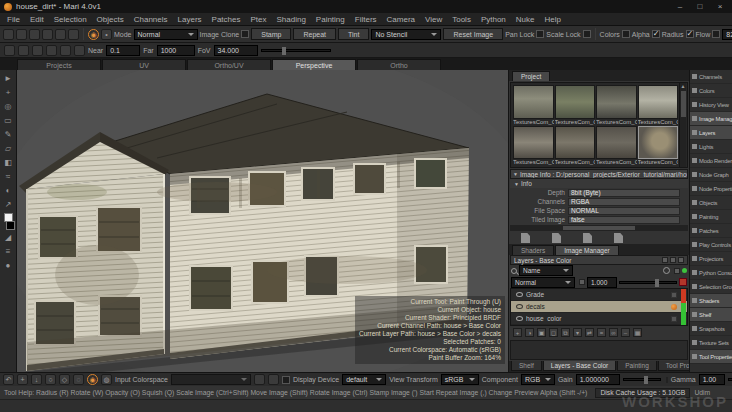  Describe the element at coordinates (624, 220) in the screenshot. I see `info-field-value: false` at that location.